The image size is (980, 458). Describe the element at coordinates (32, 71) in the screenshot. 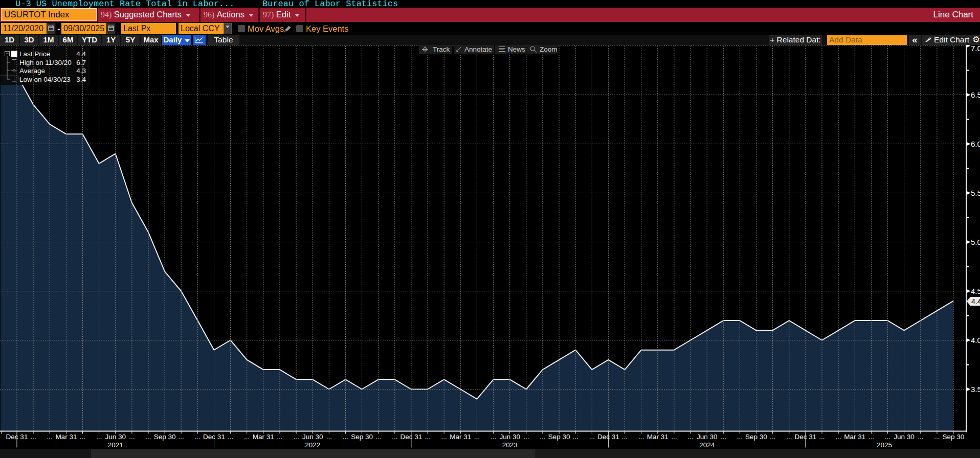

I see `svg-text: Average` at that location.